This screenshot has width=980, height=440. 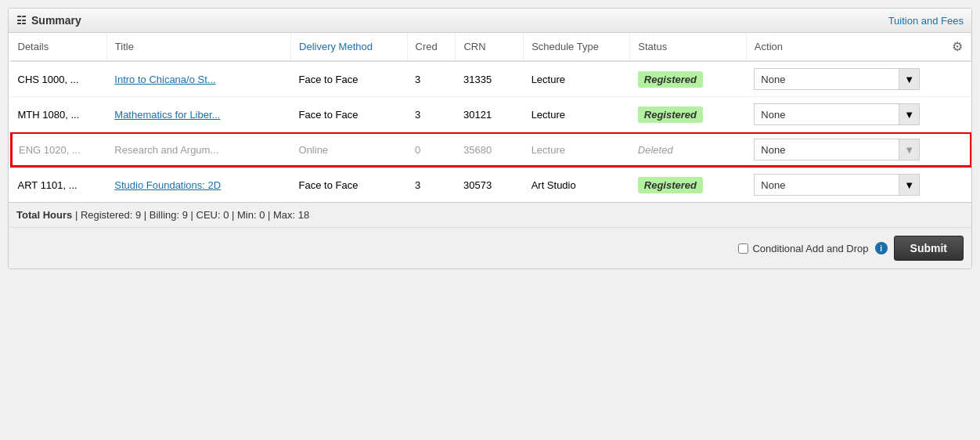 What do you see at coordinates (59, 185) in the screenshot?
I see `cell-details: ART 1101, ...` at bounding box center [59, 185].